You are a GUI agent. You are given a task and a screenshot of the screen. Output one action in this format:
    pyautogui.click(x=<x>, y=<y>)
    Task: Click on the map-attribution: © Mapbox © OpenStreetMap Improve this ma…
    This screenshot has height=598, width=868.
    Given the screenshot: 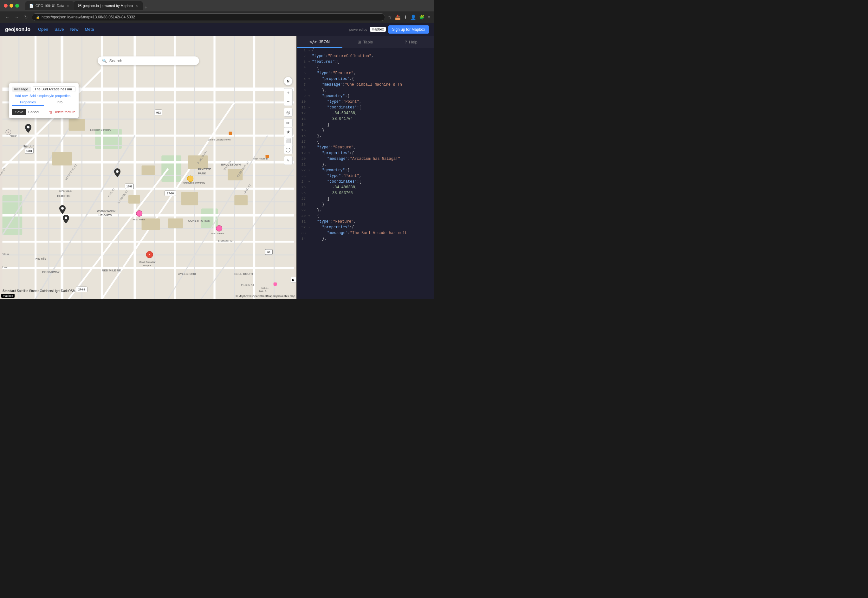 What is the action you would take?
    pyautogui.click(x=265, y=296)
    